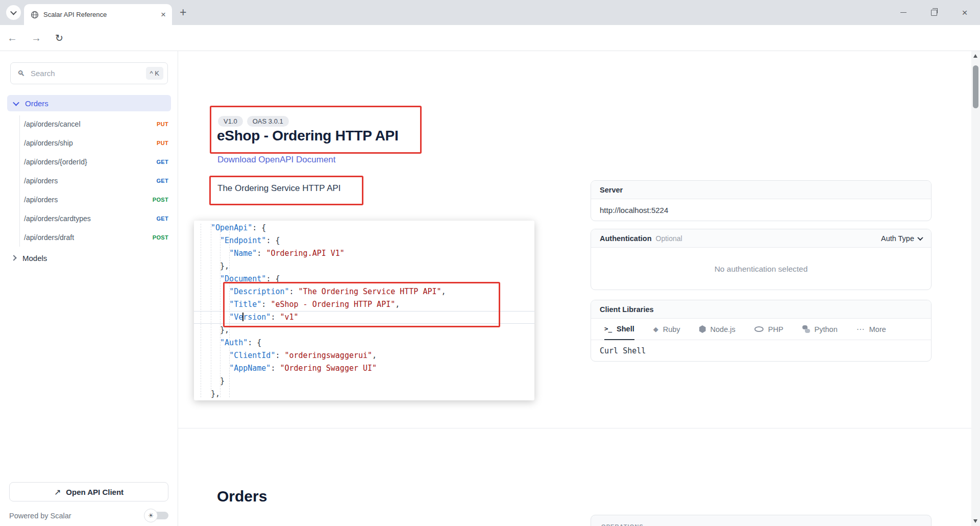 The image size is (980, 526). Describe the element at coordinates (56, 162) in the screenshot. I see `endpoint-path: /api/orders/{orderId}` at that location.